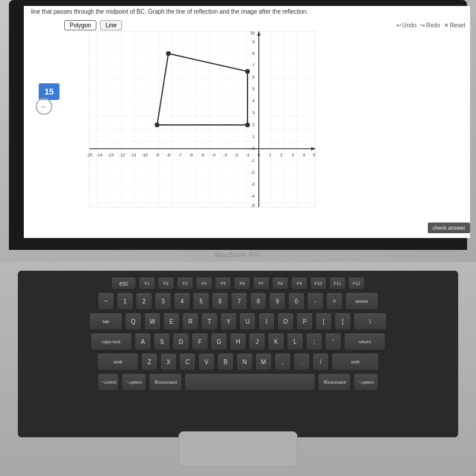  What do you see at coordinates (228, 321) in the screenshot?
I see `key-y: Y` at bounding box center [228, 321].